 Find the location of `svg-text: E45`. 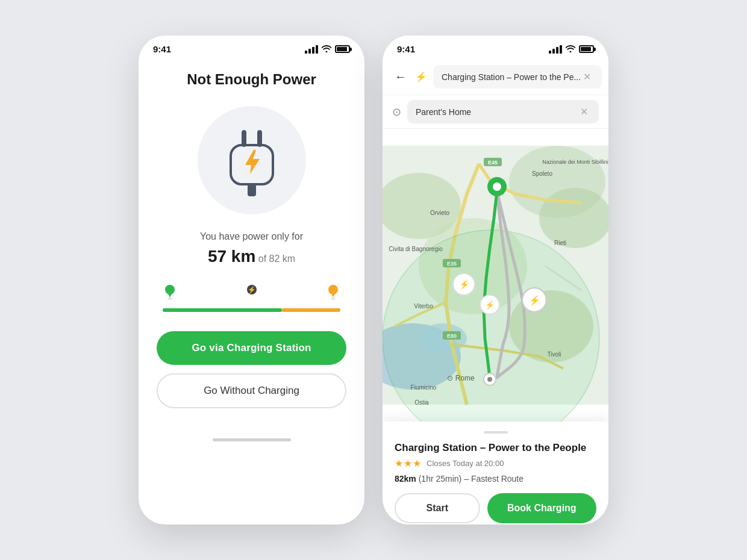

svg-text: E45 is located at coordinates (493, 163).